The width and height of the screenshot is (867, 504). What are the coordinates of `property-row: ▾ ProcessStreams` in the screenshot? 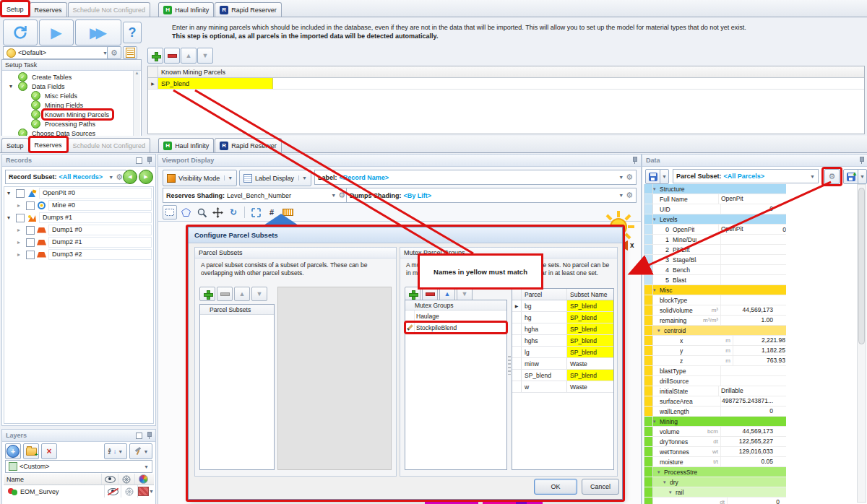 It's located at (715, 472).